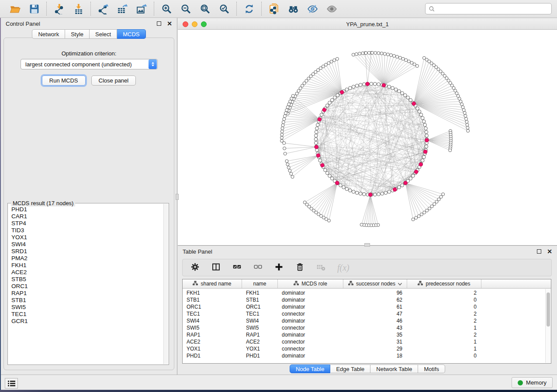  I want to click on optimization-criterion-select: largest connected component (undirected), so click(89, 64).